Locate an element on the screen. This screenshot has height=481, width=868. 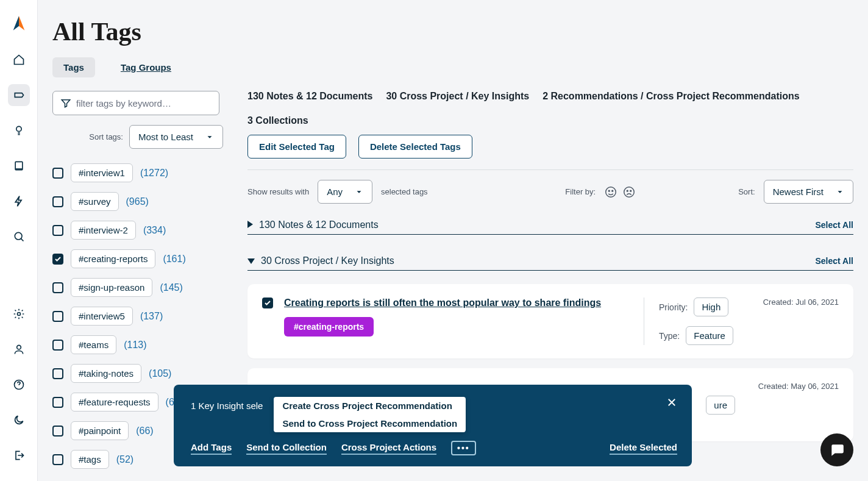
tabs-row: Tags Tag Groups is located at coordinates (453, 67).